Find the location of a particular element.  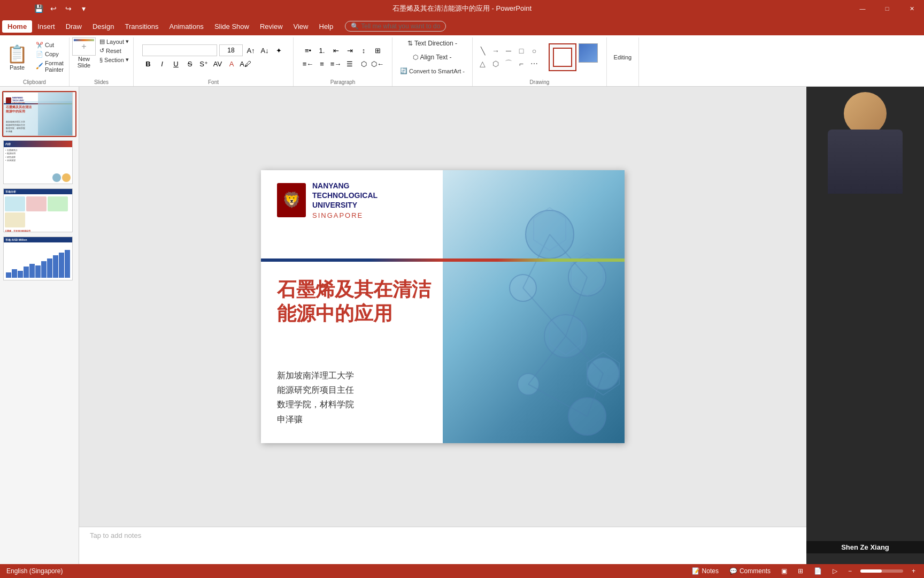

menu-transitions: Transitions is located at coordinates (141, 27).